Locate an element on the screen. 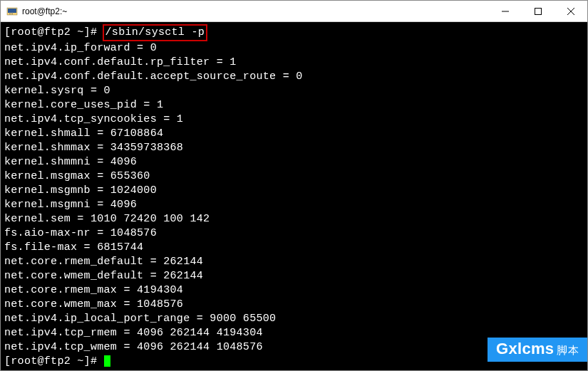 The height and width of the screenshot is (371, 588). output-line: net.ipv4.ip_local_port_range = 9000 6550… is located at coordinates (294, 319).